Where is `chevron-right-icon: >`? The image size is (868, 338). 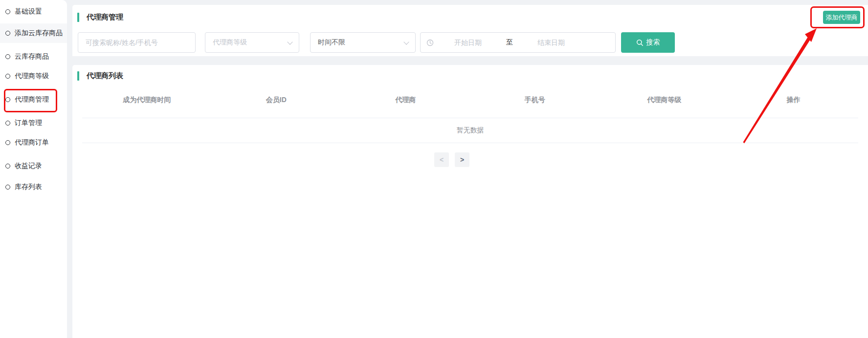
chevron-right-icon: > is located at coordinates (462, 160).